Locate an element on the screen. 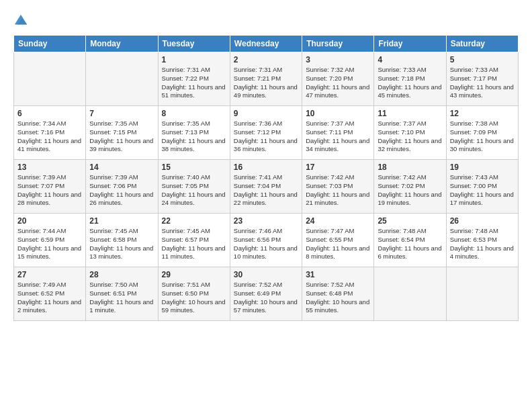  day-info: Sunrise: 7:50 AM Sunset: 6:51 PM Dayligh… is located at coordinates (122, 298).